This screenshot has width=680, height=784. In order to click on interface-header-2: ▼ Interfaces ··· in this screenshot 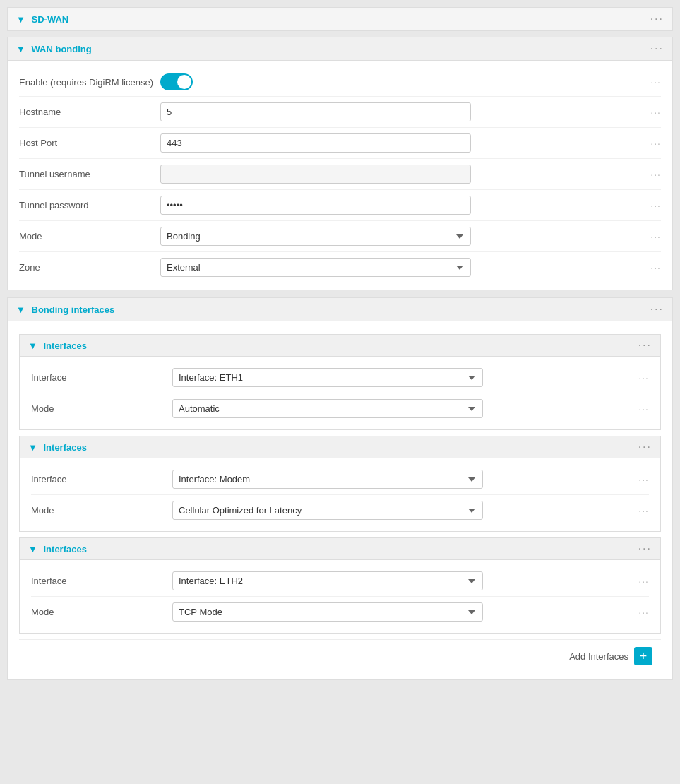, I will do `click(340, 448)`.